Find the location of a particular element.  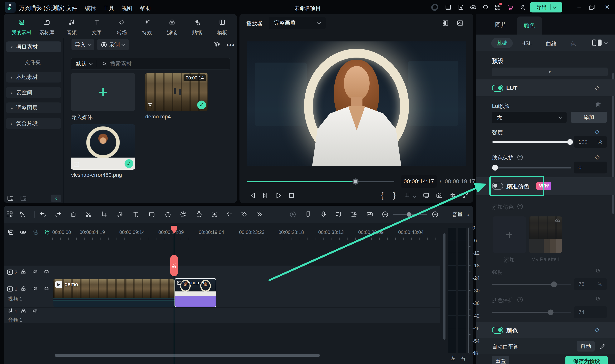

mute-speaker-icon is located at coordinates (452, 195).